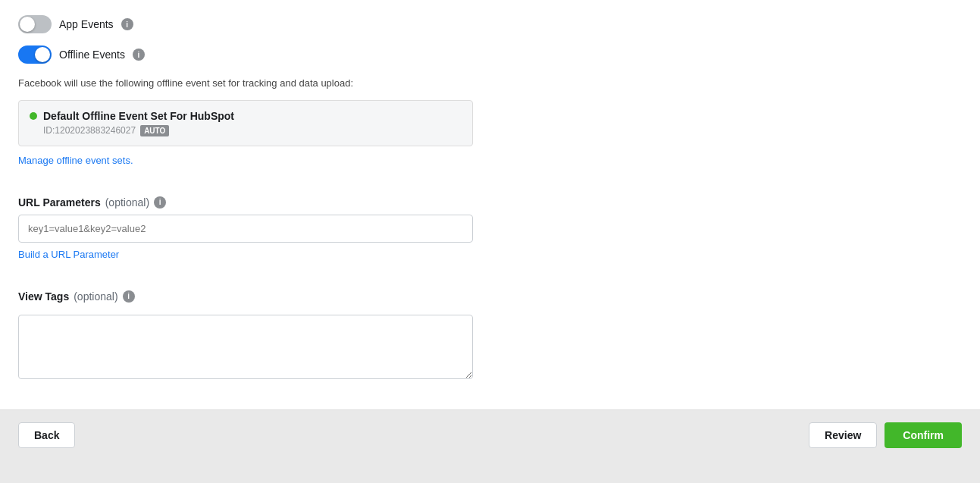 The width and height of the screenshot is (980, 483). I want to click on auto-badge: AUTO, so click(155, 130).